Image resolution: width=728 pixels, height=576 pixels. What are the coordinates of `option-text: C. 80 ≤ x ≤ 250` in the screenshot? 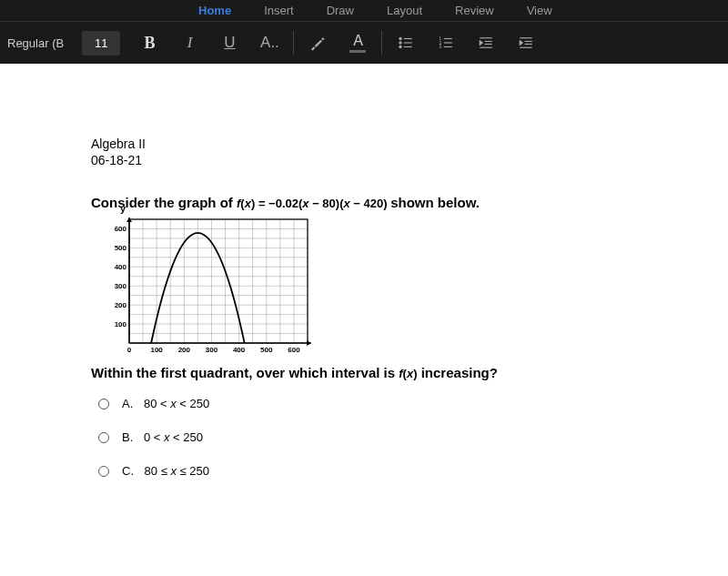 It's located at (166, 471).